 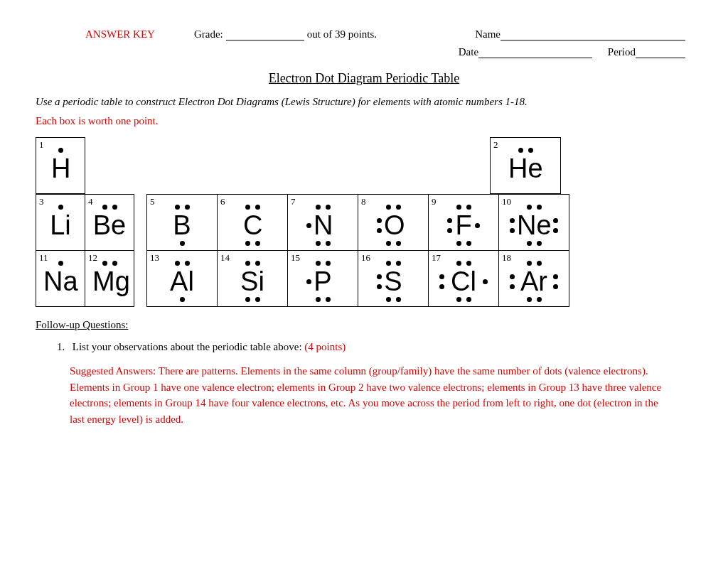 I want to click on lewis-structure: O, so click(x=393, y=225).